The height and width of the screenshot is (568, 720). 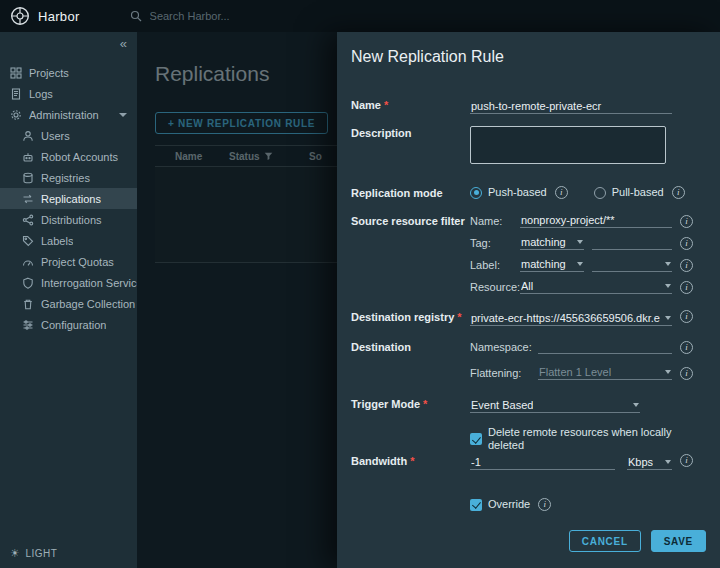 What do you see at coordinates (605, 346) in the screenshot?
I see `namespace-input` at bounding box center [605, 346].